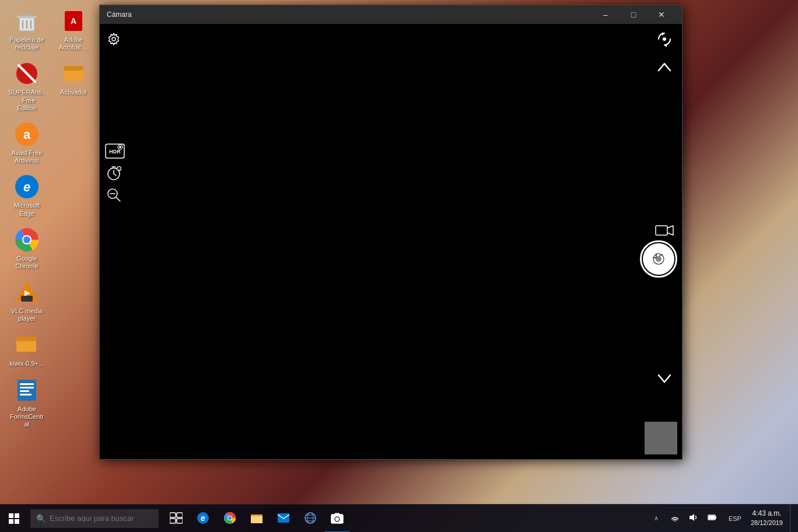 The image size is (798, 532). Describe the element at coordinates (694, 518) in the screenshot. I see `system-tray` at that location.